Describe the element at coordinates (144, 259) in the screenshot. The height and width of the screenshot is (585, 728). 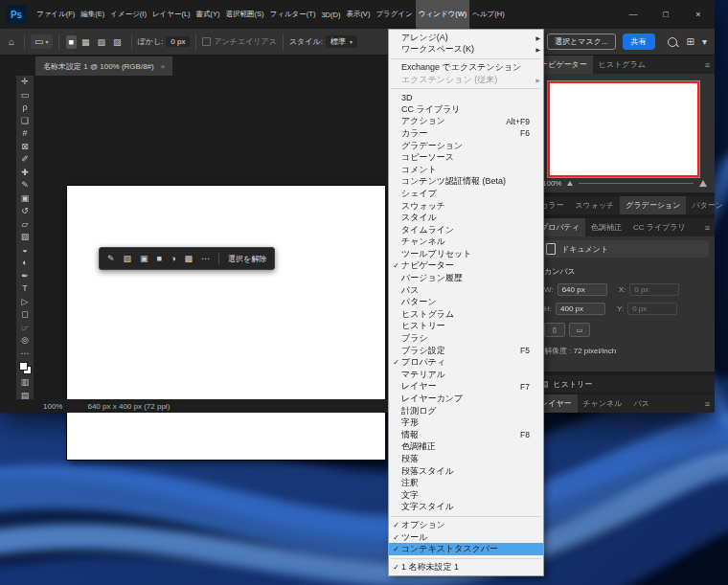
I see `remove-background-icon: ▣` at that location.